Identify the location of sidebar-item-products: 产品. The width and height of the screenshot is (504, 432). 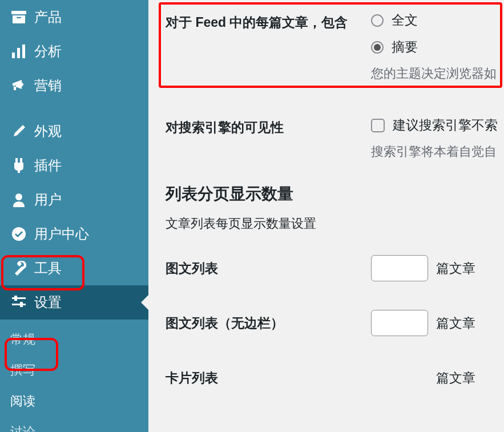
(74, 17).